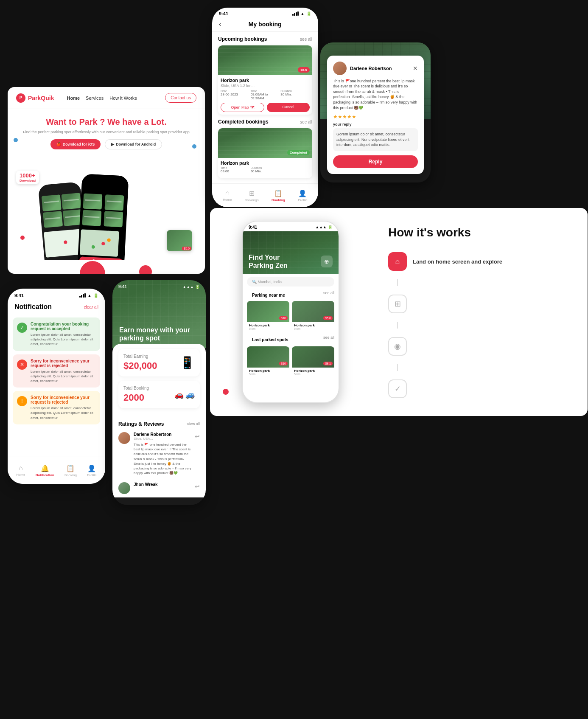  What do you see at coordinates (136, 388) in the screenshot?
I see `total-booking-label: Total Booking` at bounding box center [136, 388].